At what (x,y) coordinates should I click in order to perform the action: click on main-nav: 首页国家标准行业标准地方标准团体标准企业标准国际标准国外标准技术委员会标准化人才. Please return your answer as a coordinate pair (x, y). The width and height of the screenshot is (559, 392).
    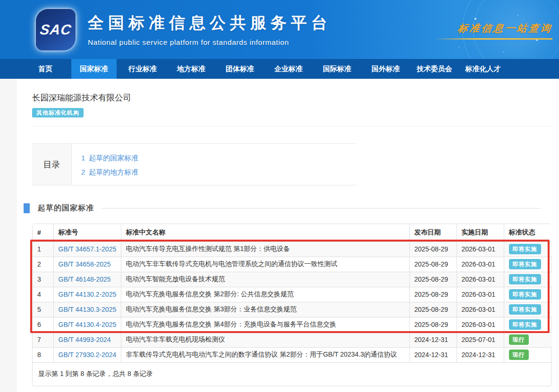
    Looking at the image, I should click on (280, 69).